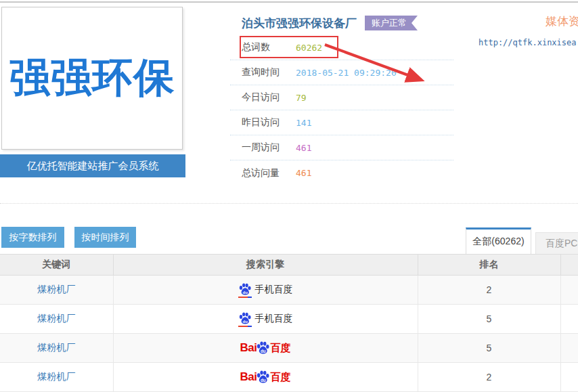  I want to click on stat-value: 60262, so click(309, 47).